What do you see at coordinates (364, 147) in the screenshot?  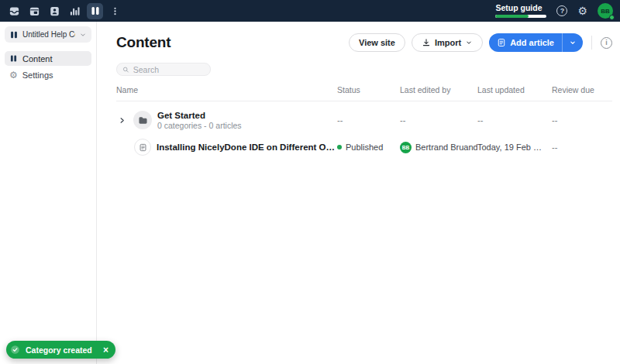 I see `status-label: Published` at bounding box center [364, 147].